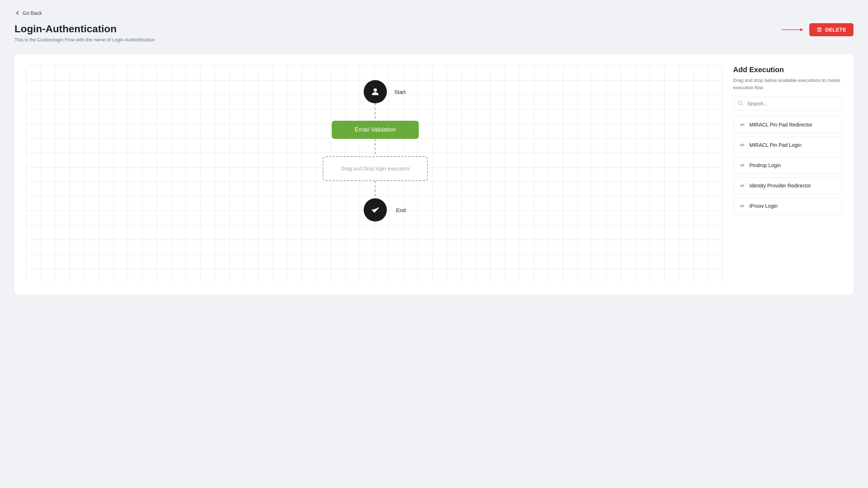 This screenshot has height=488, width=868. I want to click on arrow-left-icon, so click(17, 13).